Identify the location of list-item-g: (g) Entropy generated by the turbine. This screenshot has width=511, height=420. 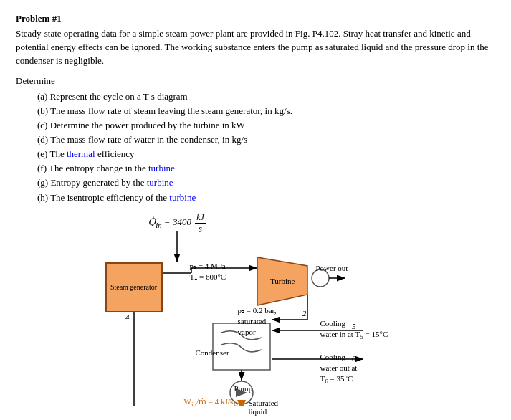
(267, 183).